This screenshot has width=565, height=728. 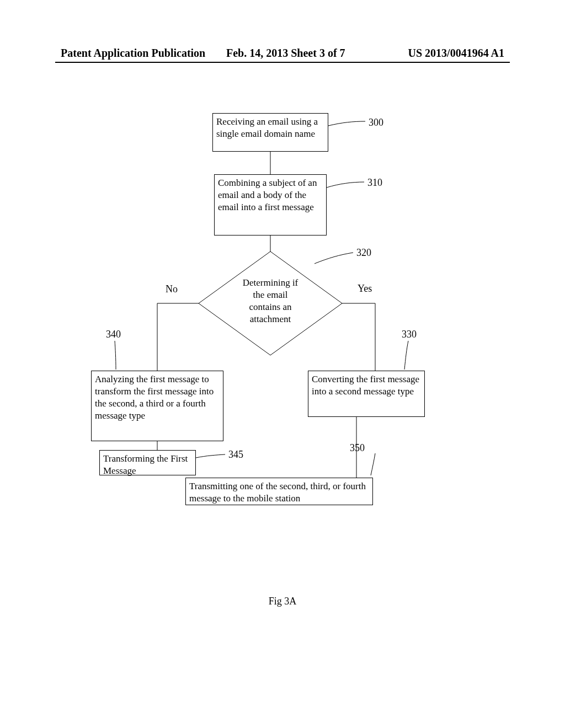 What do you see at coordinates (148, 463) in the screenshot?
I see `process-box-345: Transforming the First Message` at bounding box center [148, 463].